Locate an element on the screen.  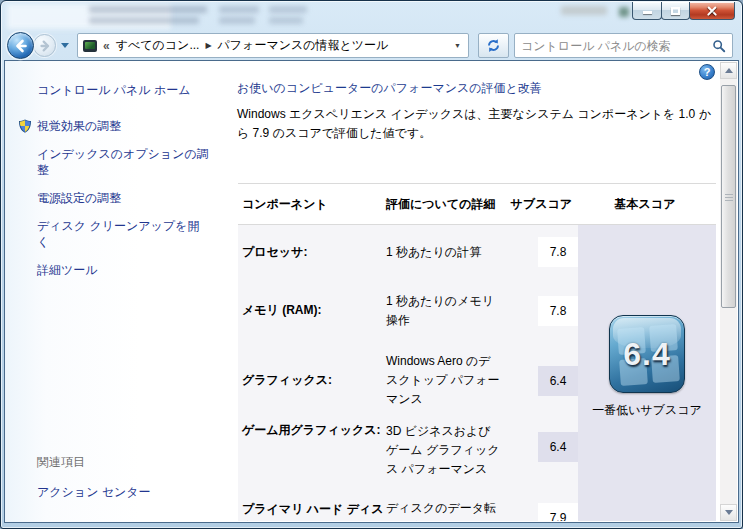
table-row: プロセッサ: 1 秒あたりの計算 7.8 is located at coordinates (408, 252).